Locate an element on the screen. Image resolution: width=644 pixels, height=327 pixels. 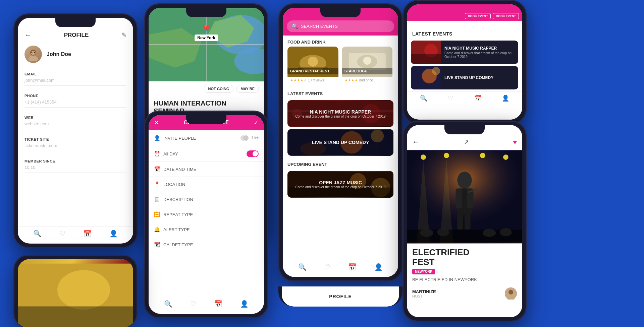
performer-title: ELECTRIFIEDFEST is located at coordinates (465, 255).